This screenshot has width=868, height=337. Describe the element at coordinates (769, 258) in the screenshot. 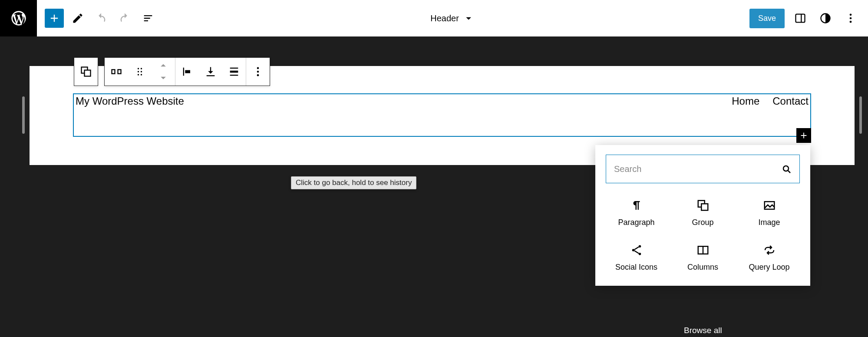

I see `inserter-block-query-loop: Query Loop` at that location.